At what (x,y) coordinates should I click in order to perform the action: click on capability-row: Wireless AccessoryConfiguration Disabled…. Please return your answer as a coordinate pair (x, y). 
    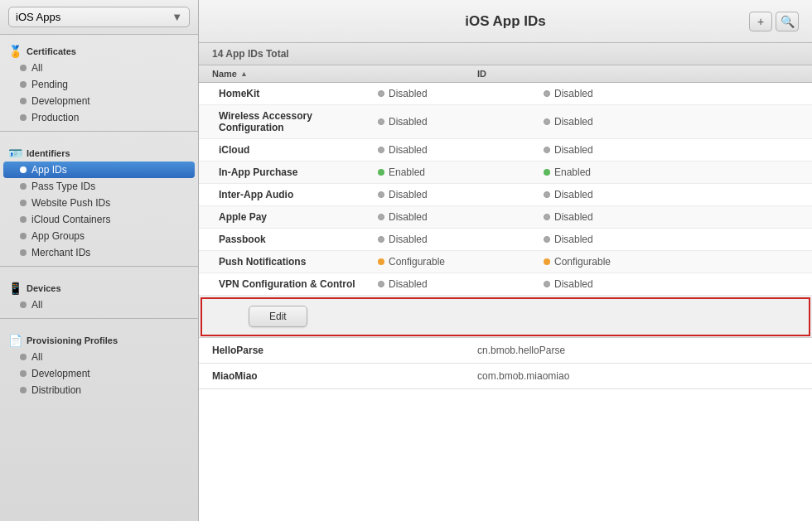
    Looking at the image, I should click on (505, 123).